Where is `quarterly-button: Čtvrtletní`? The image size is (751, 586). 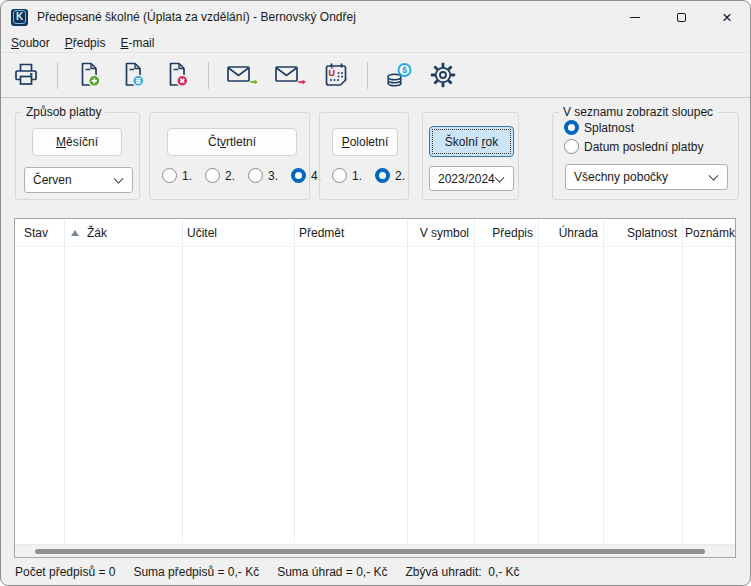 quarterly-button: Čtvrtletní is located at coordinates (232, 142).